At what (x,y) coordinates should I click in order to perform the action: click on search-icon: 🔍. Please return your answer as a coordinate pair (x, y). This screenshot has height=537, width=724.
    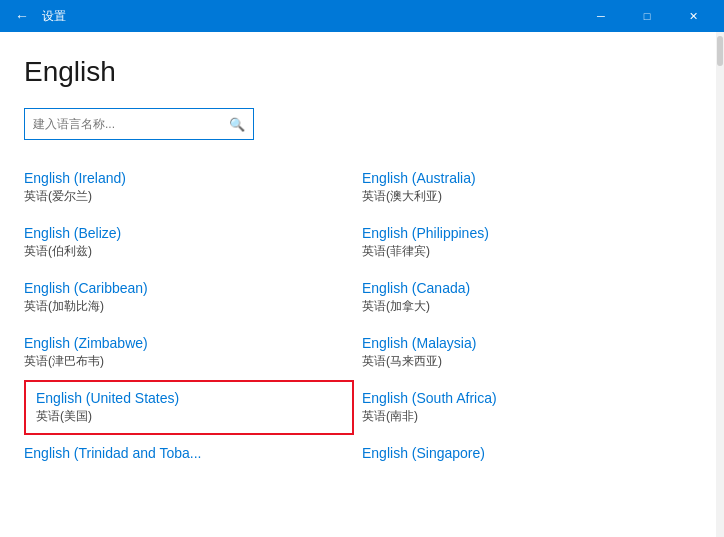
    Looking at the image, I should click on (237, 124).